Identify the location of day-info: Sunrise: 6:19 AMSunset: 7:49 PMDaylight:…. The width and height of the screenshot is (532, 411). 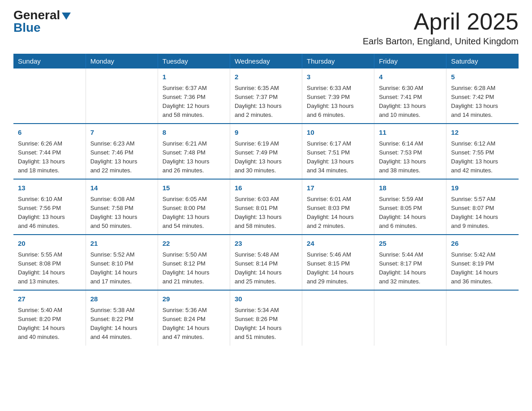
(266, 158).